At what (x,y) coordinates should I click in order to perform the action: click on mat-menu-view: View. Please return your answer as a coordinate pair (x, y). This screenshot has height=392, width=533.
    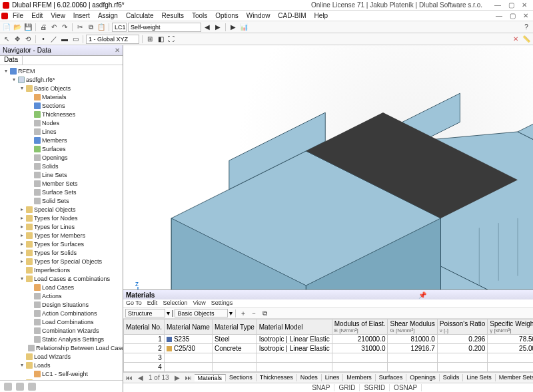
    Looking at the image, I should click on (199, 303).